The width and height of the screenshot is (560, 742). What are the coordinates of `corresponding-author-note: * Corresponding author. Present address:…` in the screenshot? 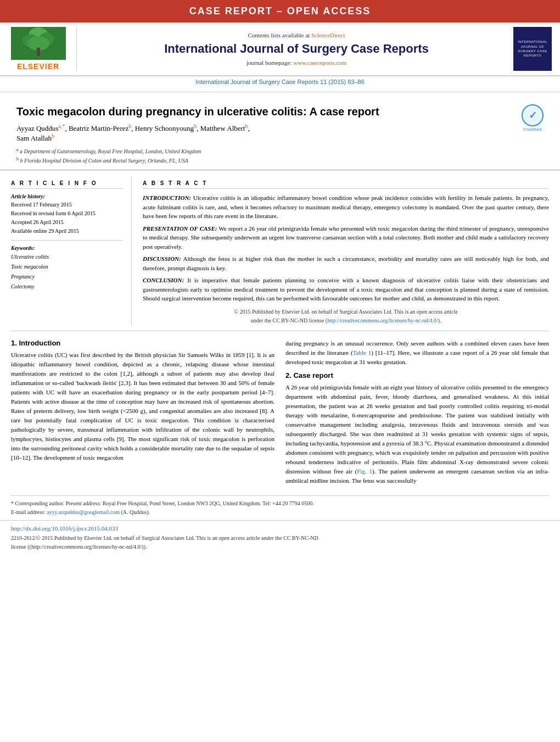 It's located at (280, 504).